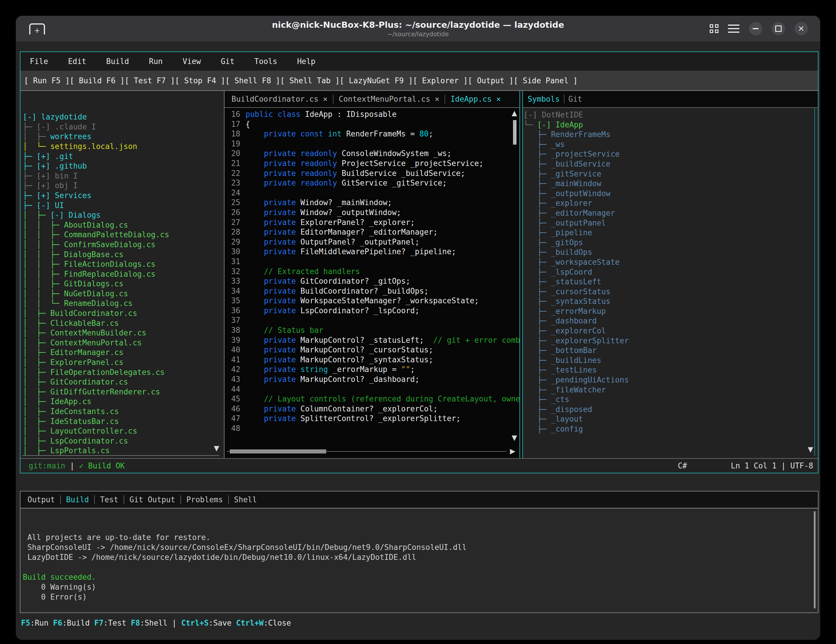  Describe the element at coordinates (123, 127) in the screenshot. I see `tree-row: ├─ [-] .claude I` at that location.